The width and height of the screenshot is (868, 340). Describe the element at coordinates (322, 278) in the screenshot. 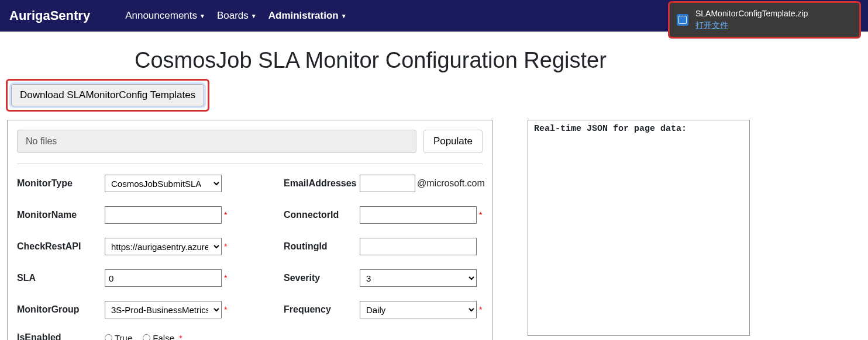

I see `label-severity: Severity` at that location.